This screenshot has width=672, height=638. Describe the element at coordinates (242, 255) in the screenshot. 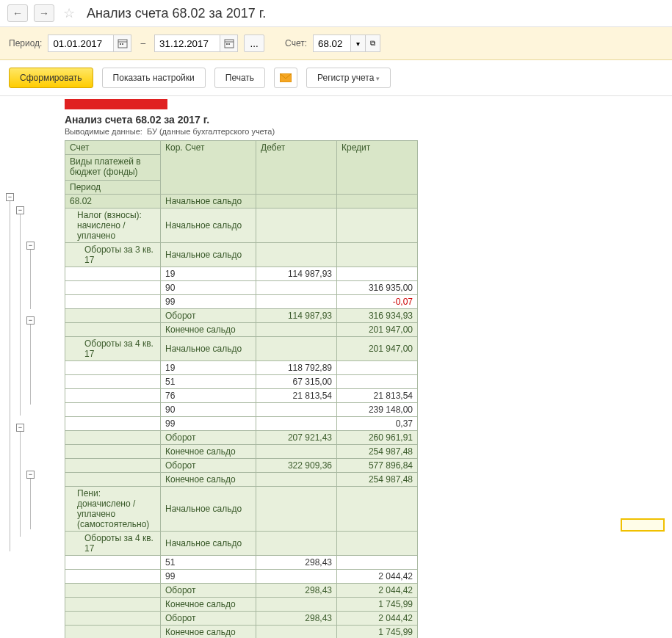

I see `table-row: Обороты за 3 кв. 17Начальное сальдо` at that location.